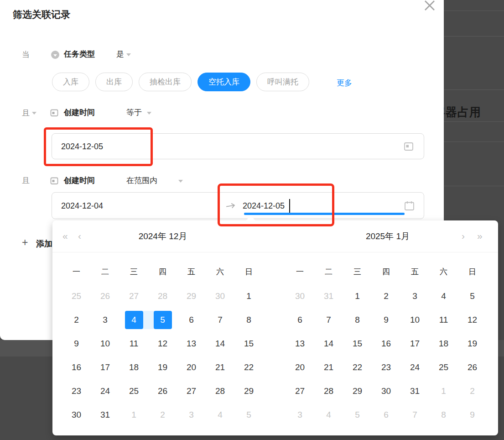  Describe the element at coordinates (120, 54) in the screenshot. I see `operator-select: 是` at that location.